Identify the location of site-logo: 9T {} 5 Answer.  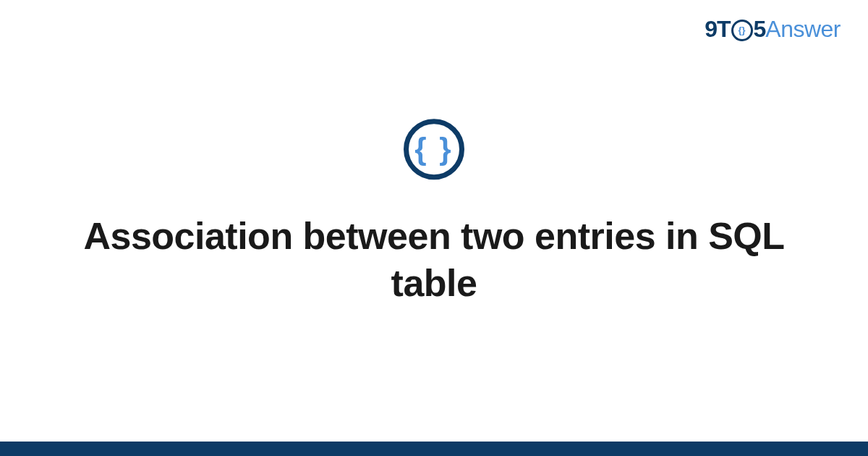
(773, 29).